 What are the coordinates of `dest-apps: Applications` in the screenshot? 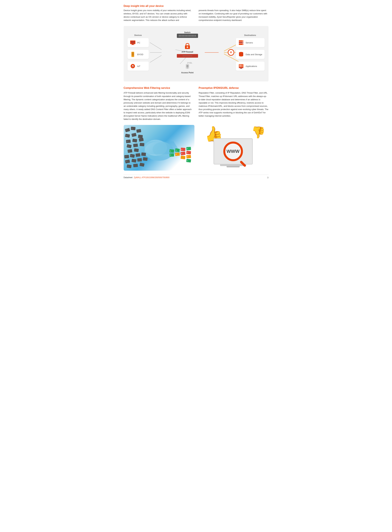 It's located at (250, 66).